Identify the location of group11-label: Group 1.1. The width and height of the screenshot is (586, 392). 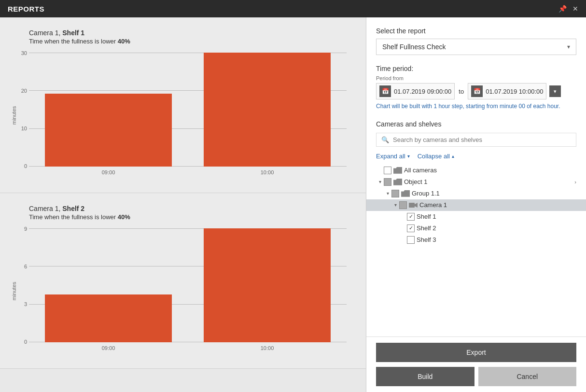
(494, 193).